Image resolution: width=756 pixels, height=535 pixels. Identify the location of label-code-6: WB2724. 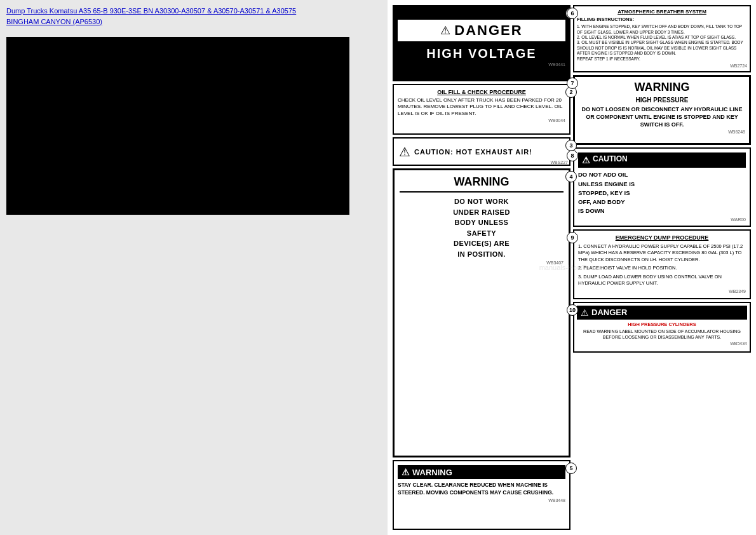
(662, 66).